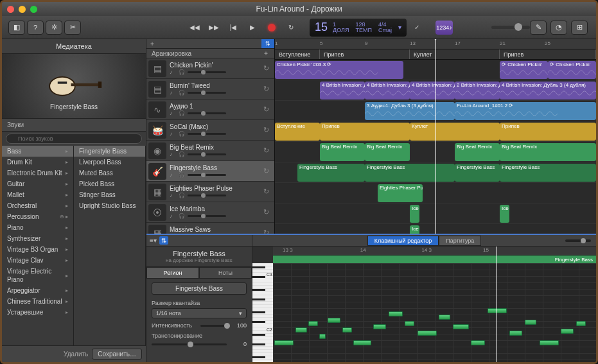 The width and height of the screenshot is (598, 364). What do you see at coordinates (109, 152) in the screenshot?
I see `preset-item: Fingerstyle Bass` at bounding box center [109, 152].